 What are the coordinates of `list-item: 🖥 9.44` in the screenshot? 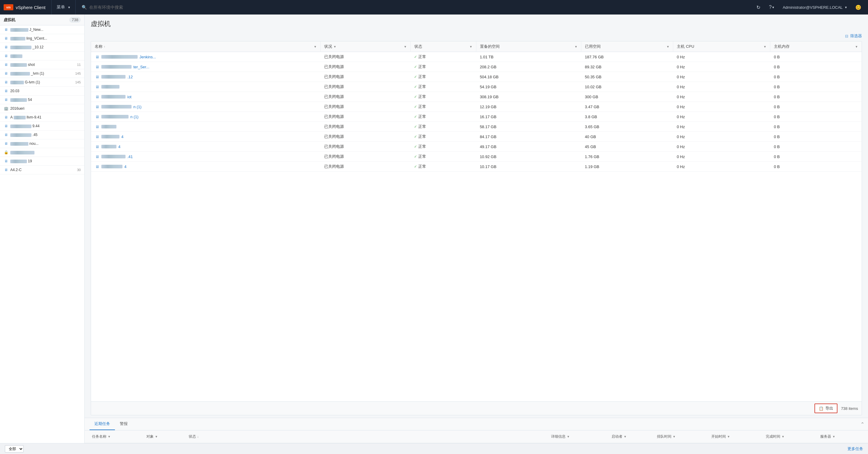 It's located at (42, 126).